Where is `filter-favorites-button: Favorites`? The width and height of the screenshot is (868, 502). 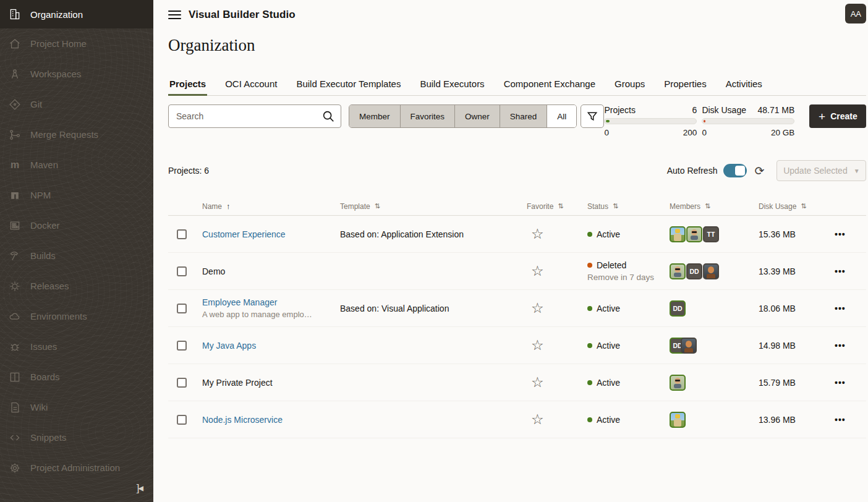 filter-favorites-button: Favorites is located at coordinates (428, 116).